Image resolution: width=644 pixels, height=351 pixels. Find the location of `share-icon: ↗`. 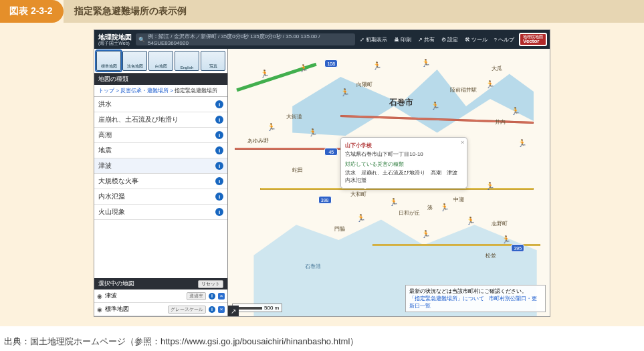

share-icon: ↗ is located at coordinates (420, 40).